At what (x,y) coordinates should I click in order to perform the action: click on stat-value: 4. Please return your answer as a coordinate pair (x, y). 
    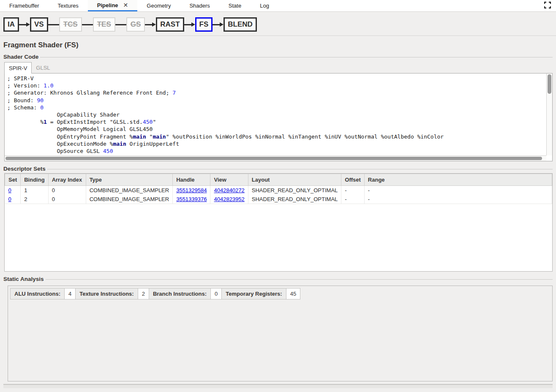
    Looking at the image, I should click on (70, 294).